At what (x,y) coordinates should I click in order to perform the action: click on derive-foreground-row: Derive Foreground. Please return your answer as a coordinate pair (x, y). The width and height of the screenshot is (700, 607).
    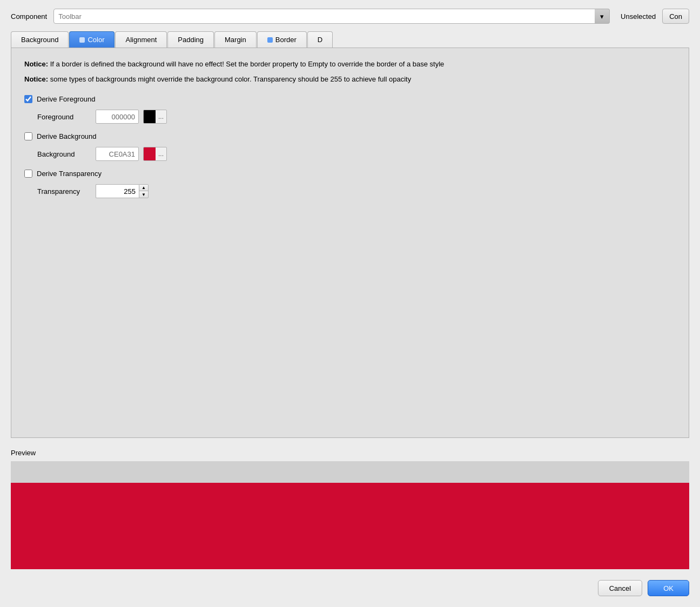
    Looking at the image, I should click on (350, 99).